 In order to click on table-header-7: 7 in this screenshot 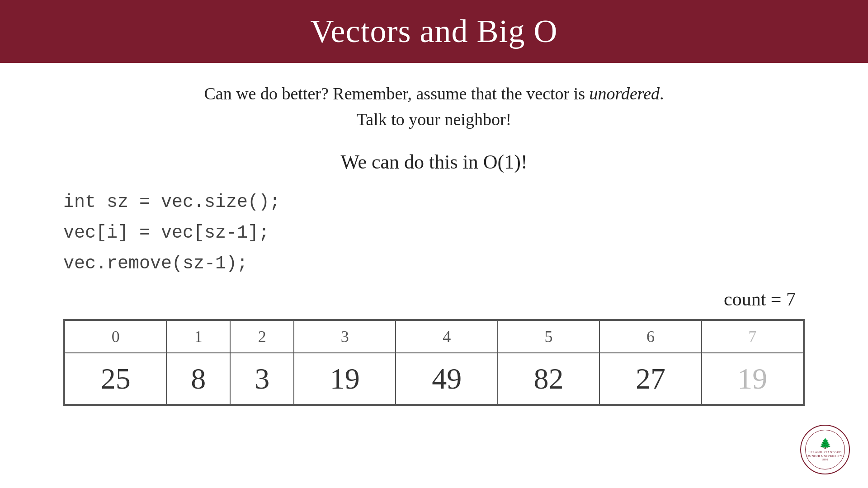, I will do `click(752, 337)`.